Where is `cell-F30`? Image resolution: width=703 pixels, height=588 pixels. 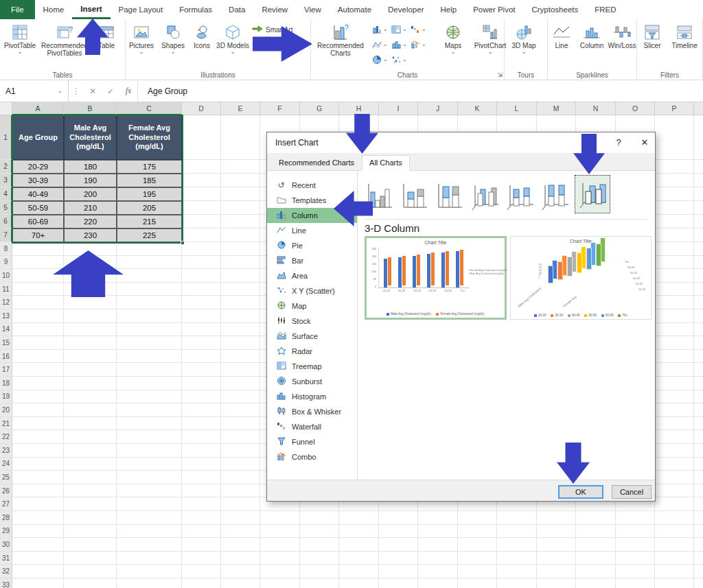 cell-F30 is located at coordinates (280, 545).